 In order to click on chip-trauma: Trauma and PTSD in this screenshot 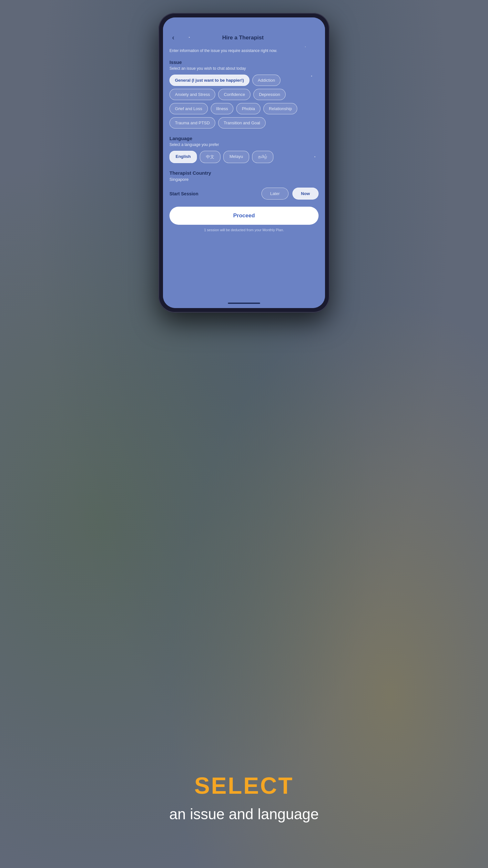, I will do `click(192, 123)`.